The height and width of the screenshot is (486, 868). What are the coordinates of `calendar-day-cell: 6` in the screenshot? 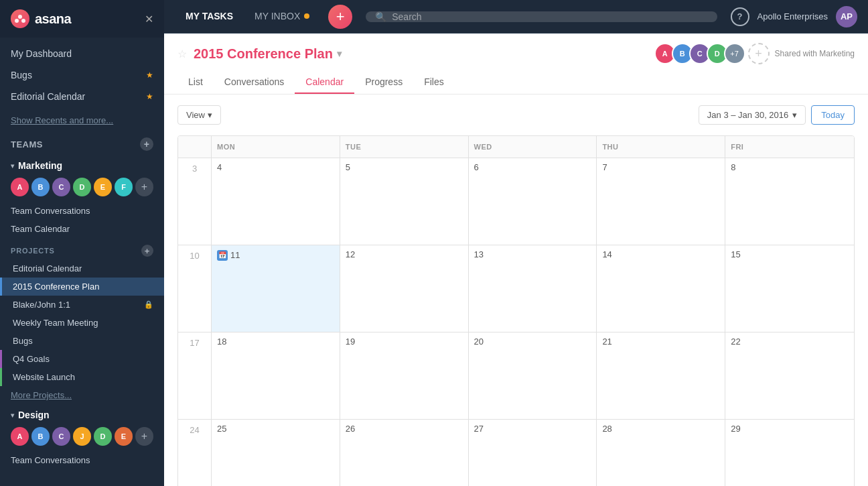 It's located at (533, 201).